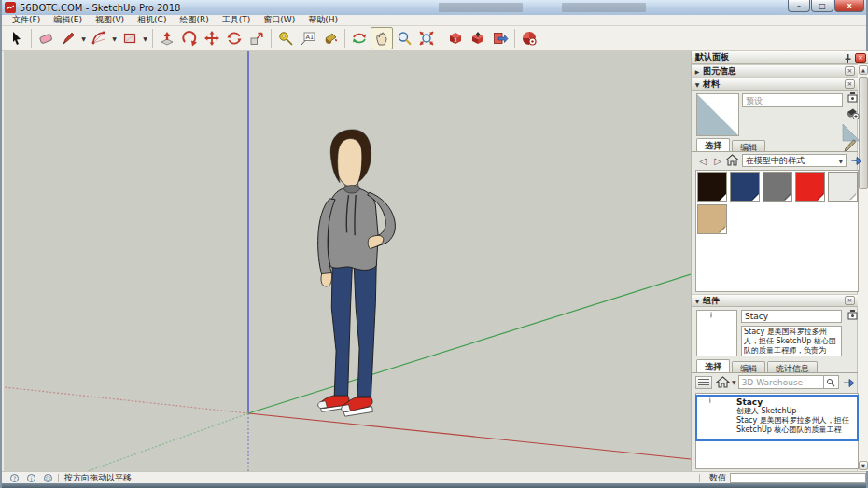 This screenshot has height=488, width=868. What do you see at coordinates (310, 37) in the screenshot?
I see `svg-text: A1` at bounding box center [310, 37].